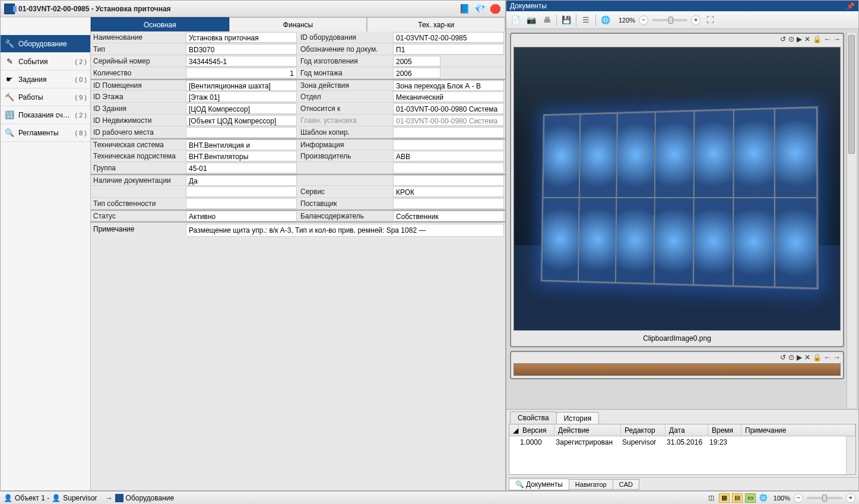 The width and height of the screenshot is (859, 504). I want to click on tab-finance: Финансы, so click(298, 24).